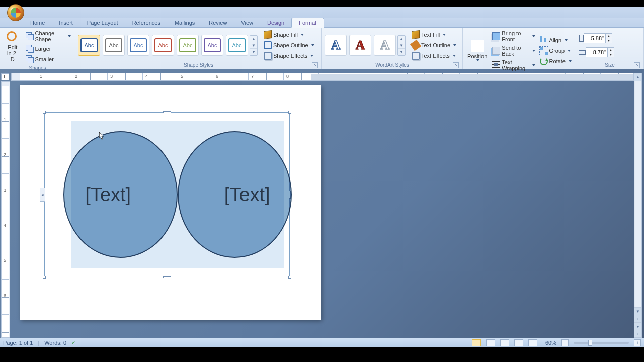 This screenshot has width=644, height=362. I want to click on width-spinner: ▲▼, so click(611, 52).